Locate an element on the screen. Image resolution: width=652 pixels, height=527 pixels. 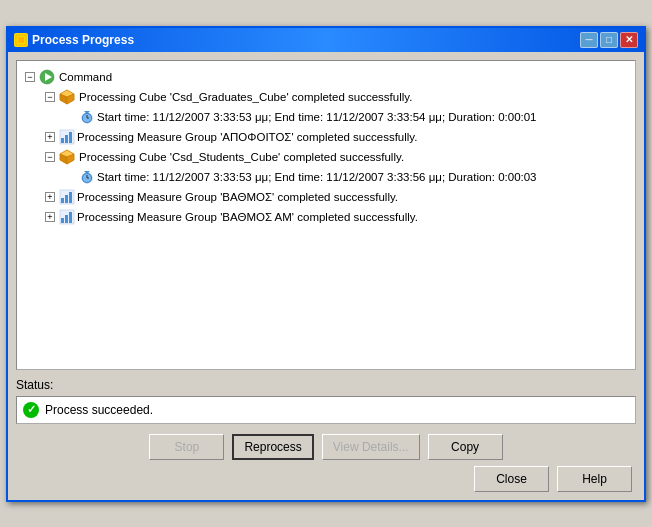
window-title: Process Progress is located at coordinates (83, 40).